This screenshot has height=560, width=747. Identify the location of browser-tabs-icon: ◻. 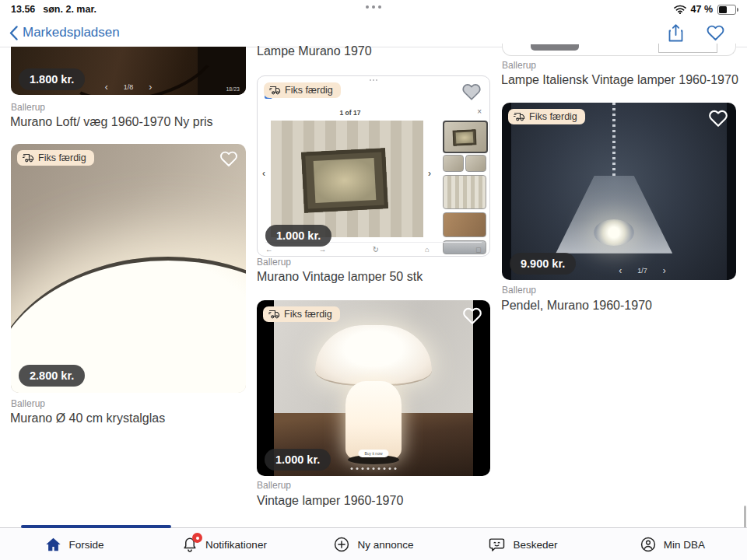
(479, 249).